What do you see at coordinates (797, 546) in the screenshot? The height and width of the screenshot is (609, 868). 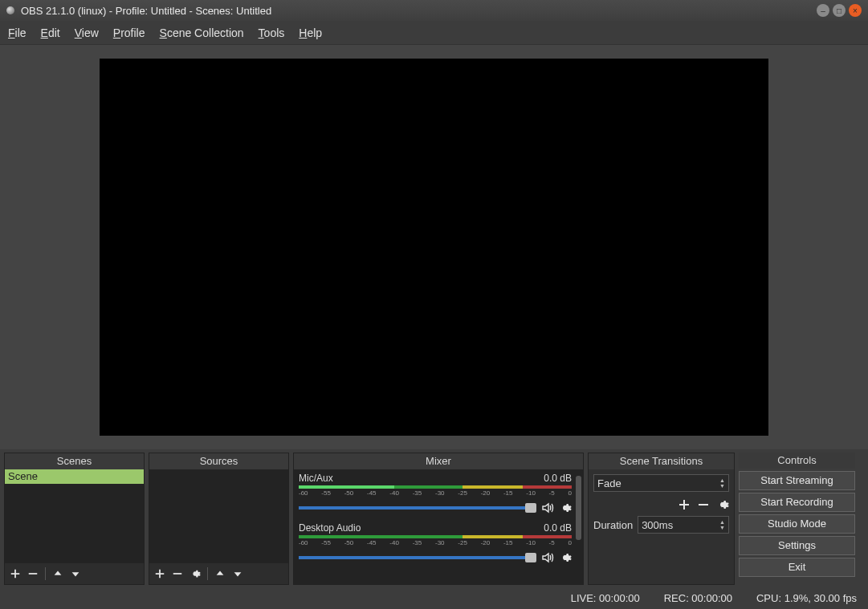 I see `settings-button: Settings` at bounding box center [797, 546].